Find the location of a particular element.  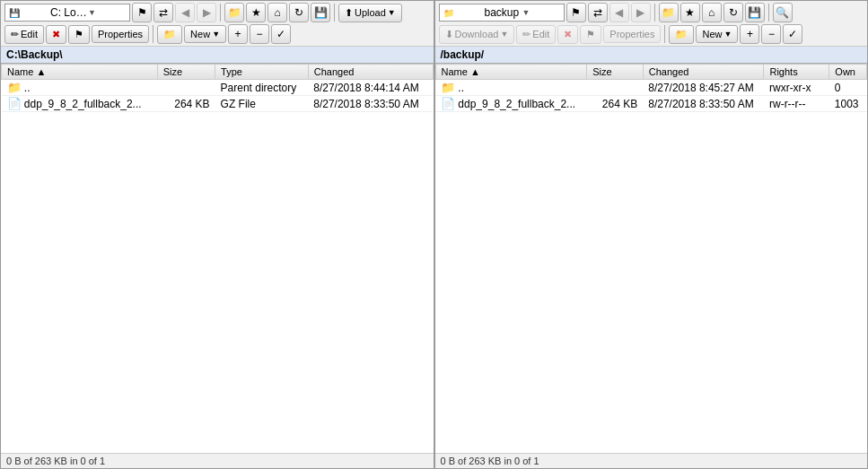

right-edit-btn: ✏ Edit is located at coordinates (536, 34).